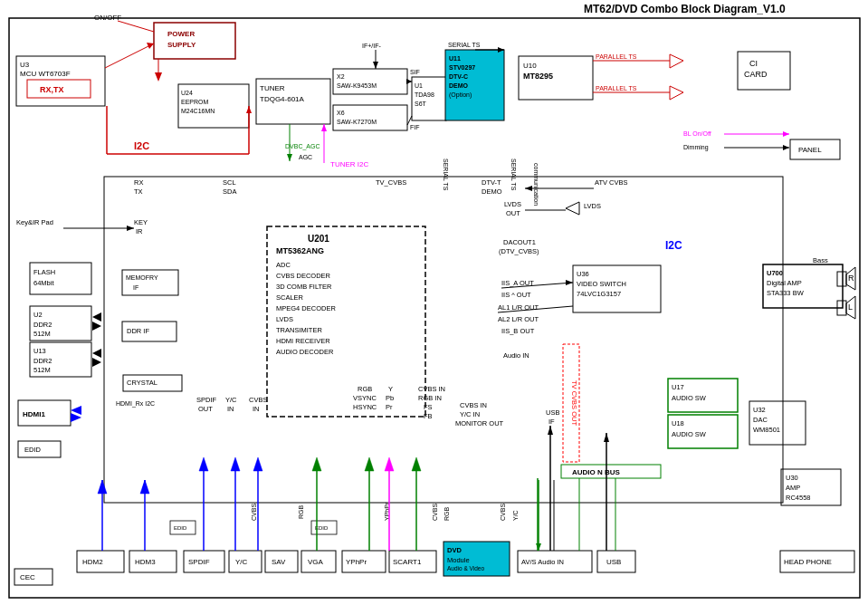 This screenshot has width=868, height=605. What do you see at coordinates (391, 183) in the screenshot?
I see `svg-text: TV_CVBS` at bounding box center [391, 183].